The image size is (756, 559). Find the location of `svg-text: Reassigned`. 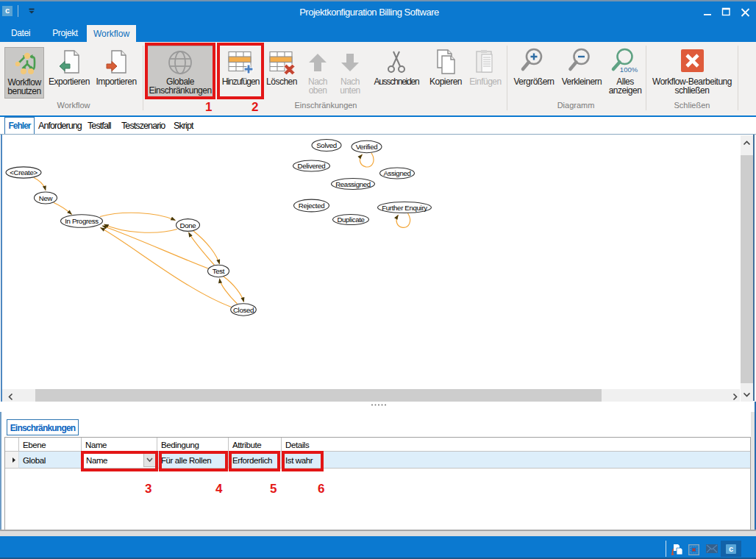

svg-text: Reassigned is located at coordinates (353, 184).